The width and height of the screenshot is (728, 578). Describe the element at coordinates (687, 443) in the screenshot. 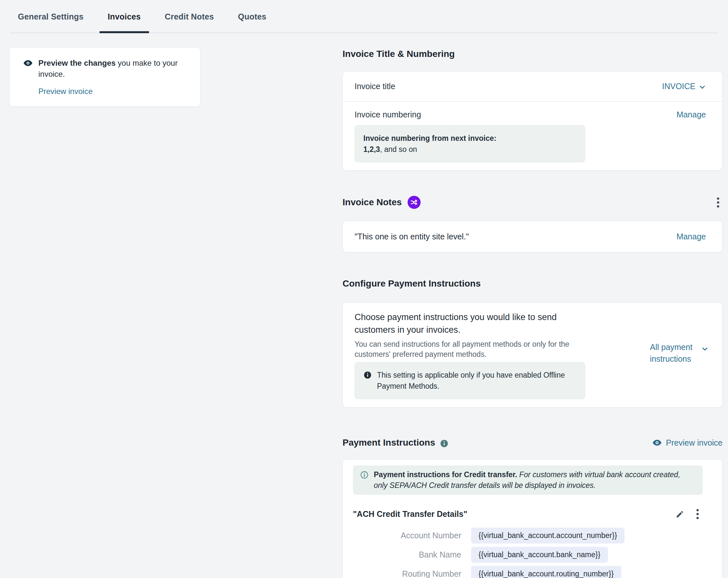

I see `preview-invoice-link-bottom: Preview invoice` at that location.